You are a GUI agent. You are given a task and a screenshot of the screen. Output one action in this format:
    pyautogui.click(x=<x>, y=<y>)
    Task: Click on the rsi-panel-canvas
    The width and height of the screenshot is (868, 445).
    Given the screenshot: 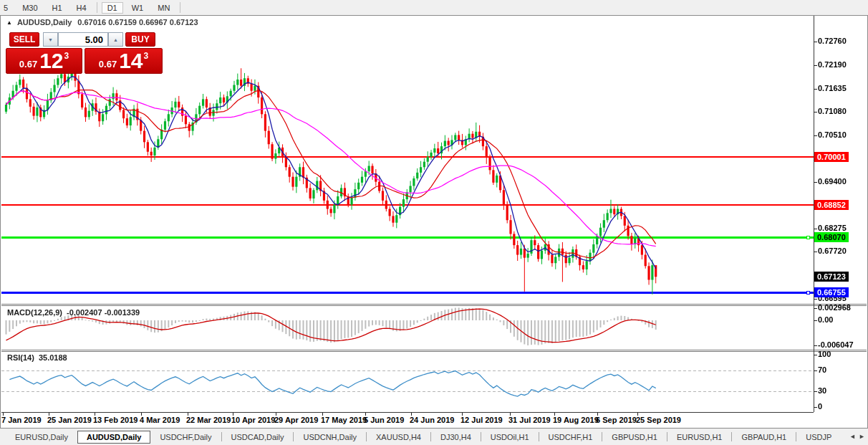 What is the action you would take?
    pyautogui.click(x=408, y=381)
    